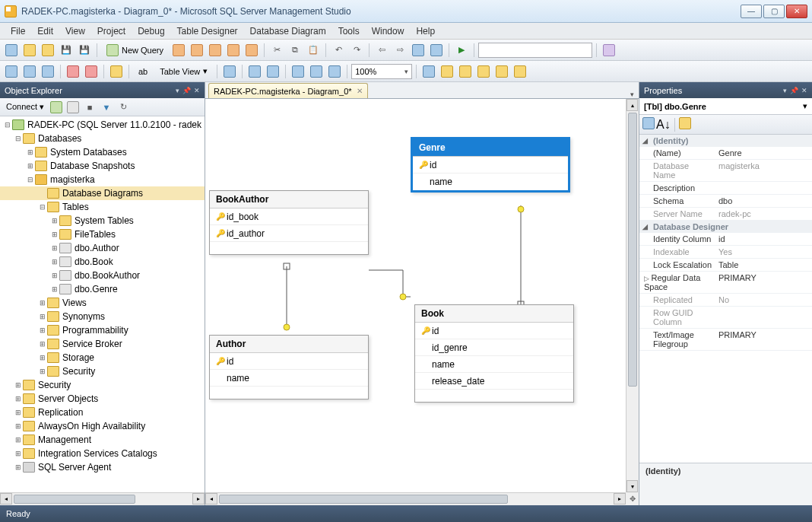 The width and height of the screenshot is (812, 522). What do you see at coordinates (102, 248) in the screenshot?
I see `tree-table-author: ⊞dbo.Author` at bounding box center [102, 248].